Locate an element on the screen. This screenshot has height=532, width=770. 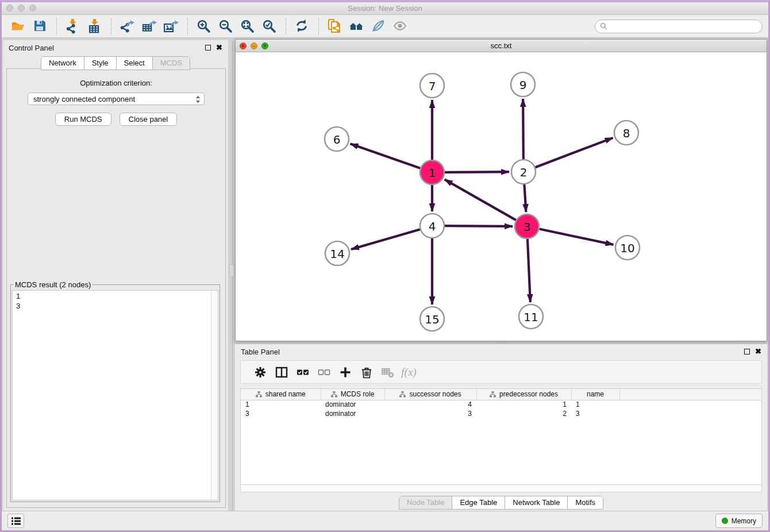
style-toggle-button is located at coordinates (379, 26).